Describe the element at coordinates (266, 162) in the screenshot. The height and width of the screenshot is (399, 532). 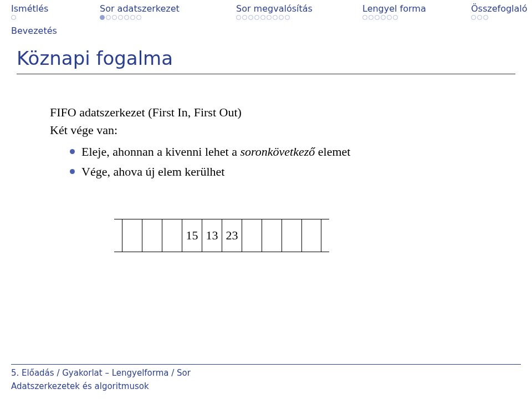
I see `bullet-list: Eleje, ahonnan a kivenni lehet a soronkö…` at that location.